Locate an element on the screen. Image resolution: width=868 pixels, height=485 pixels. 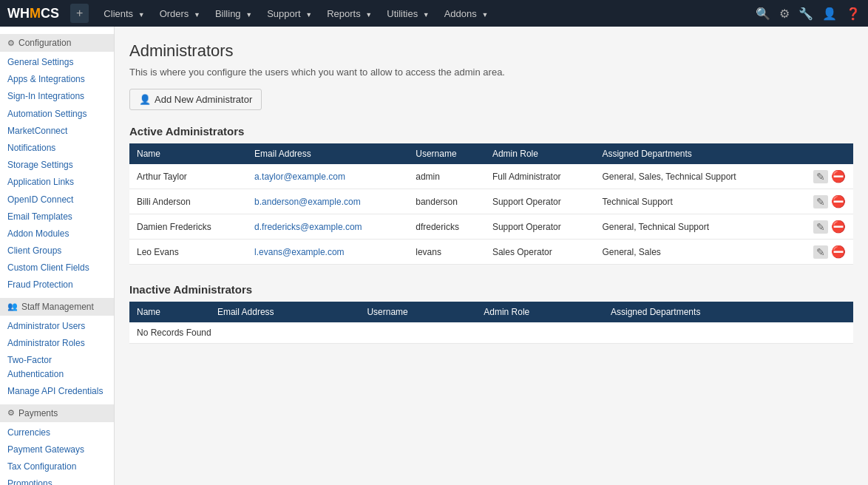
sidebar-link-currencies: Currencies is located at coordinates (57, 433).